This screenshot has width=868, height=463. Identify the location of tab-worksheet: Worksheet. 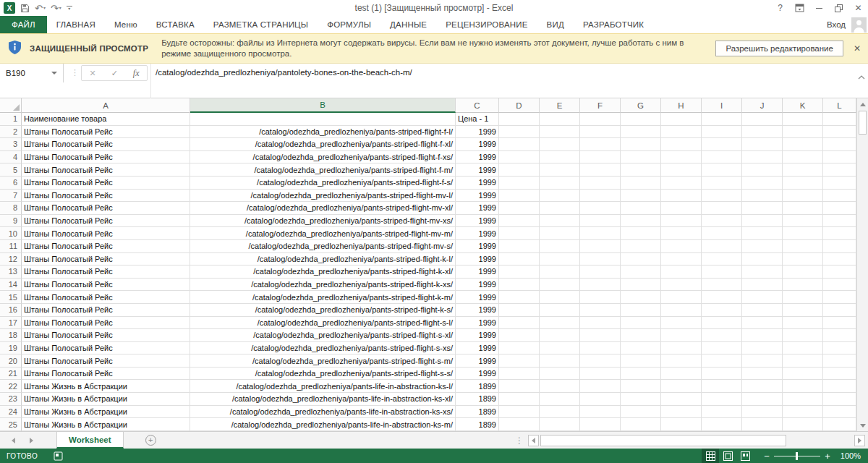
(90, 440).